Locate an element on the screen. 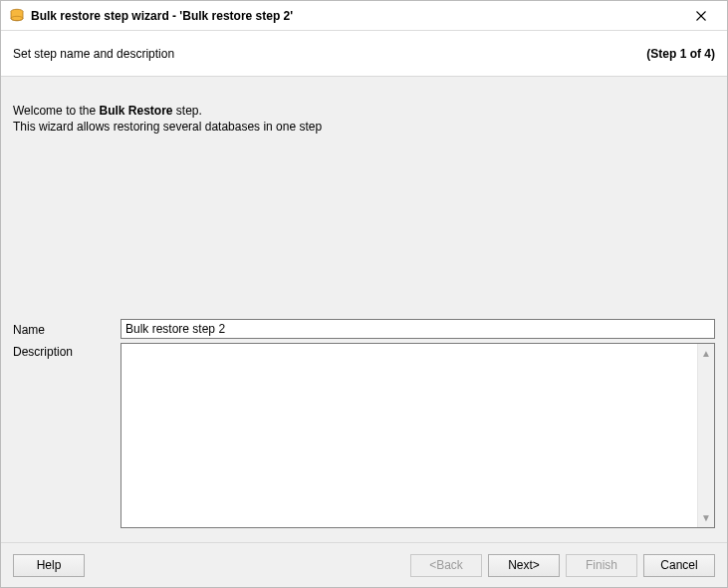 Image resolution: width=728 pixels, height=588 pixels. scroll-down-icon: ▼ is located at coordinates (707, 518).